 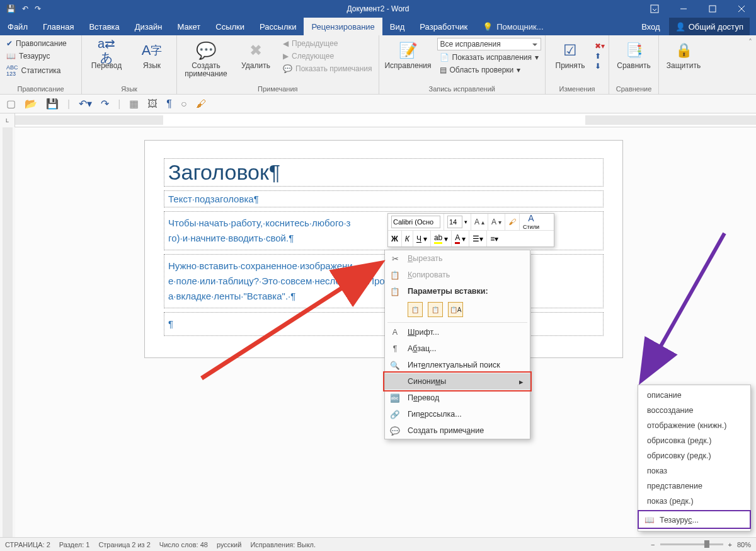 What do you see at coordinates (106, 54) in the screenshot?
I see `translate-button: a⇄あПеревод` at bounding box center [106, 54].